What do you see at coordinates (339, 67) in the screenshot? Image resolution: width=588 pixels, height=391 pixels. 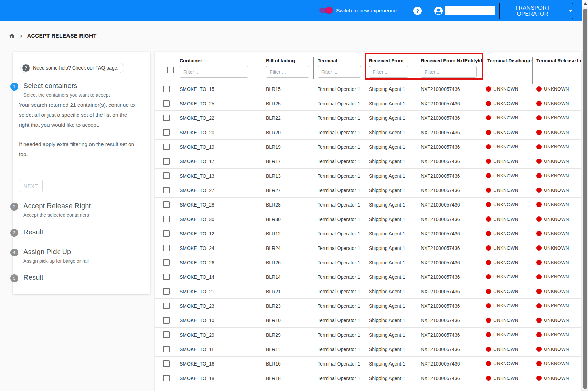 I see `column-header-terminal: Terminal` at bounding box center [339, 67].